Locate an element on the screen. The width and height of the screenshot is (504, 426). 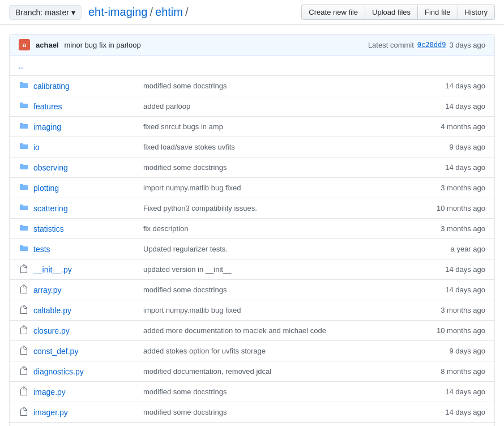
file-commit-message: updated version in __init__ is located at coordinates (275, 270).